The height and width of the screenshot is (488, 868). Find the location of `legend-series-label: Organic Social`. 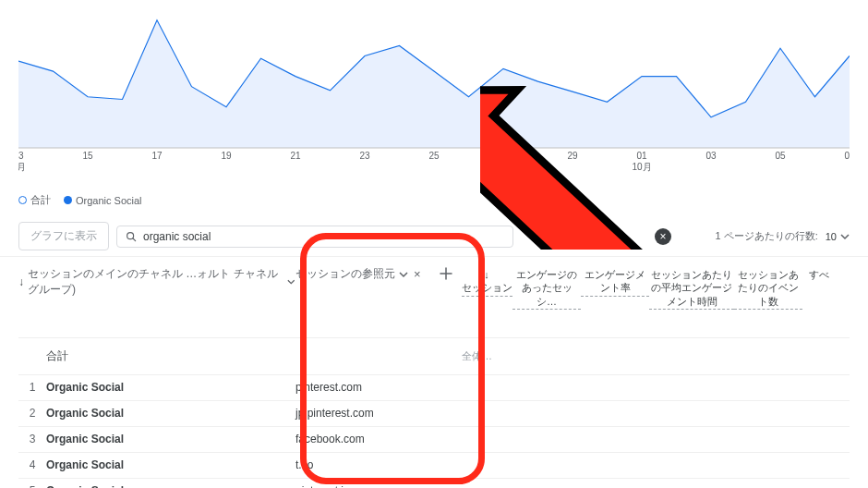

legend-series-label: Organic Social is located at coordinates (109, 201).